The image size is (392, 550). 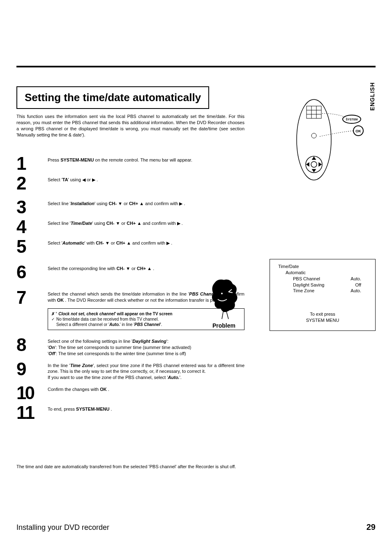 I want to click on step-number: 8, so click(x=32, y=345).